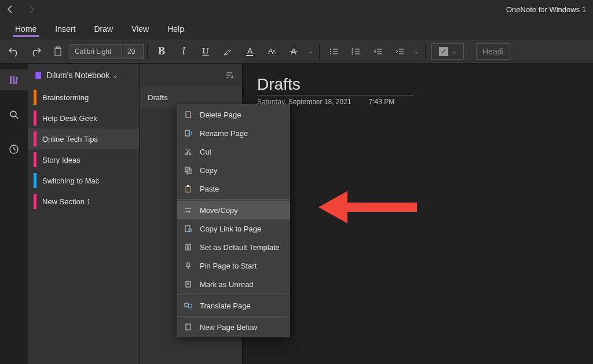 The height and width of the screenshot is (364, 593). What do you see at coordinates (356, 52) in the screenshot?
I see `number-list-button: 123` at bounding box center [356, 52].